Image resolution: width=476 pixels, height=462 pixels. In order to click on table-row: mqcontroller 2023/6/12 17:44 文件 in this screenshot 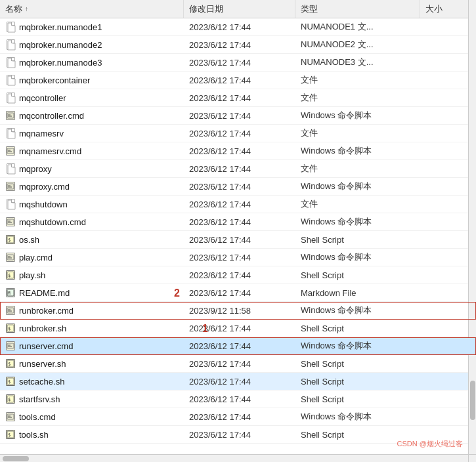, I will do `click(238, 98)`.